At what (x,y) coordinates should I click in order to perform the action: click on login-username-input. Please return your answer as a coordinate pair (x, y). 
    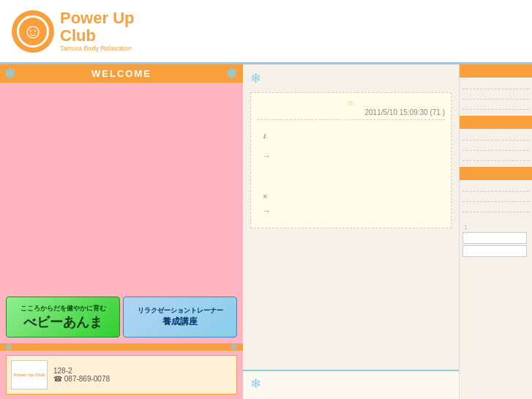
    Looking at the image, I should click on (495, 238).